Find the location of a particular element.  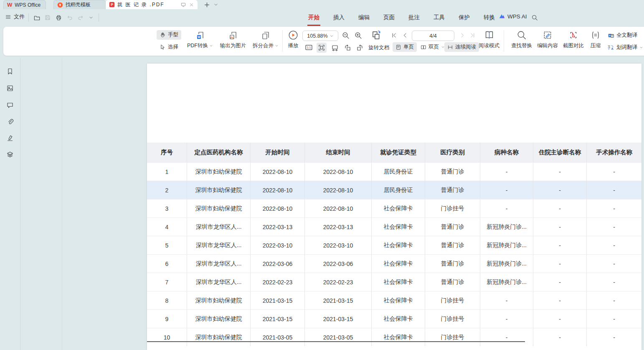

read-mode-button: 阅读模式 is located at coordinates (489, 39).